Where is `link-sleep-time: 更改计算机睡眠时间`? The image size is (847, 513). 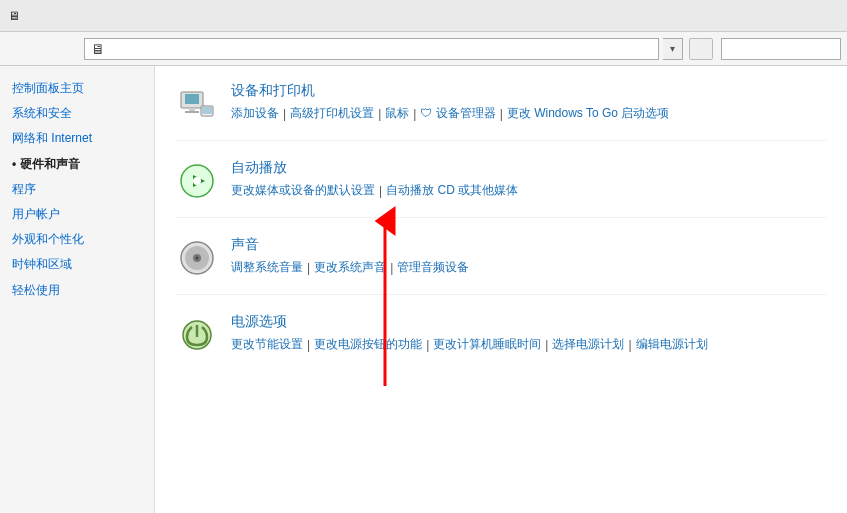
link-sleep-time: 更改计算机睡眠时间 is located at coordinates (487, 344).